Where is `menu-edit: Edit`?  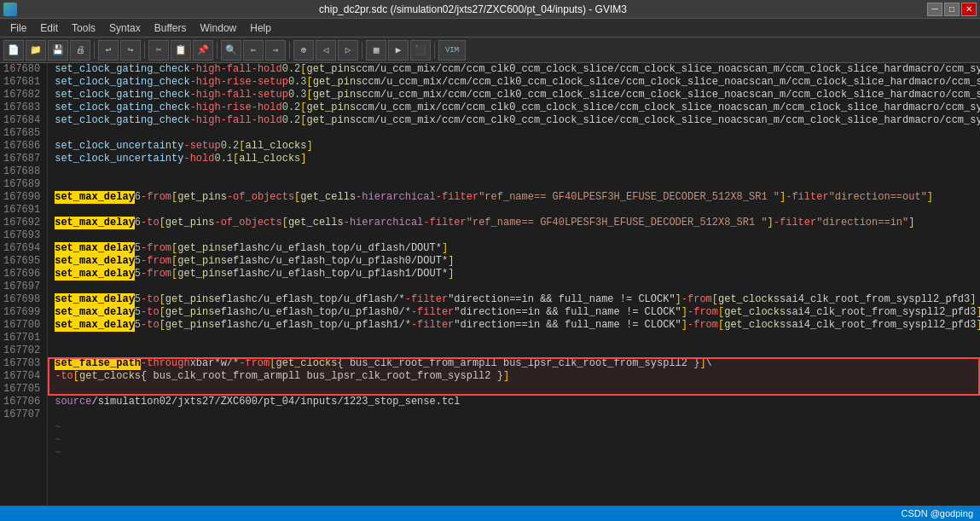 menu-edit: Edit is located at coordinates (49, 28).